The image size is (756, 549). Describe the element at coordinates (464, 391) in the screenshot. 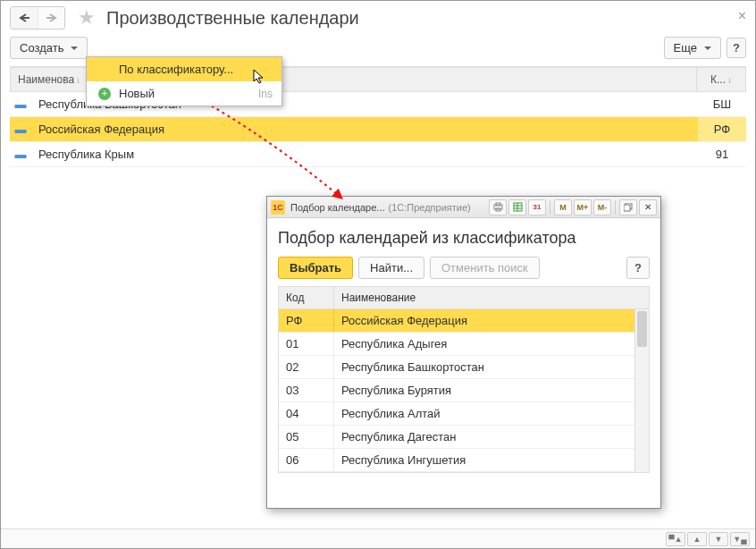

I see `classifier-row: 03Республика Бурятия` at that location.